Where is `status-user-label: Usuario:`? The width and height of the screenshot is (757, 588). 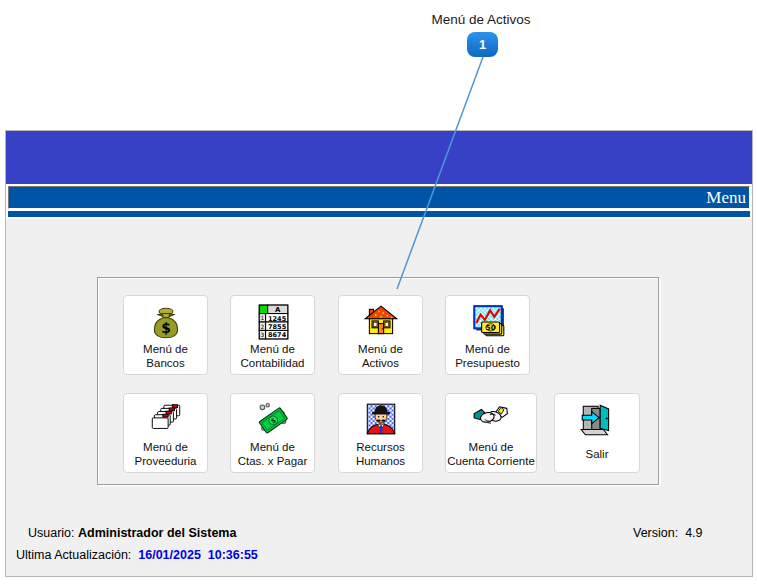 status-user-label: Usuario: is located at coordinates (52, 533).